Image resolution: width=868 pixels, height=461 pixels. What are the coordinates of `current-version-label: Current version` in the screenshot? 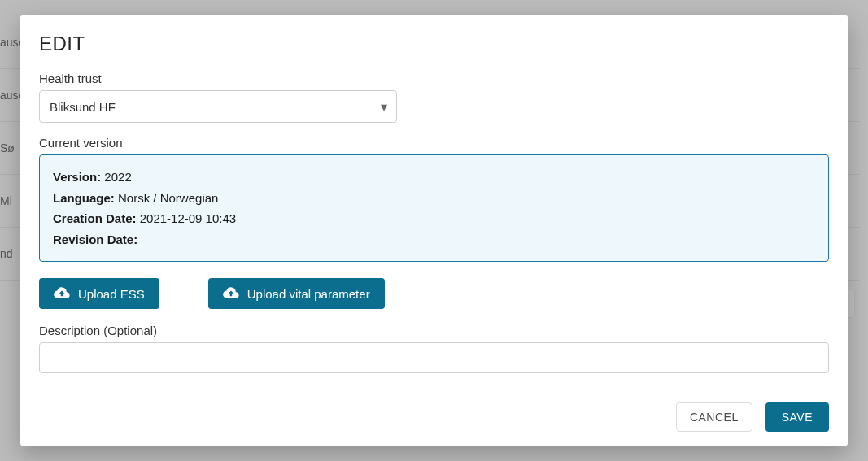 It's located at (434, 143).